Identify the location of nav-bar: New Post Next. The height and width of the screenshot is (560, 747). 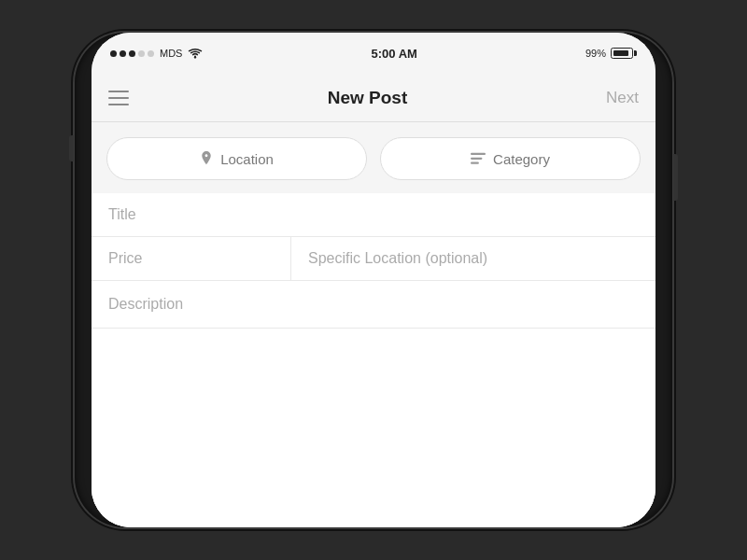
(374, 98).